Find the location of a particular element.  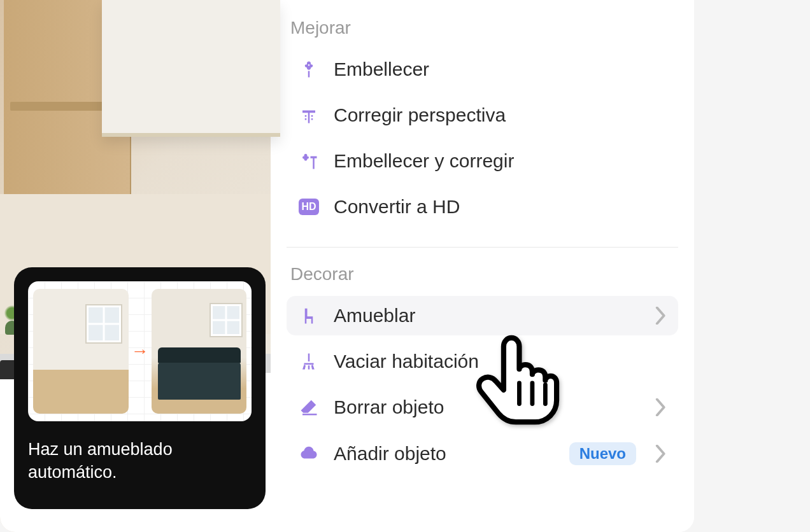

hd-icon: HD is located at coordinates (309, 207).